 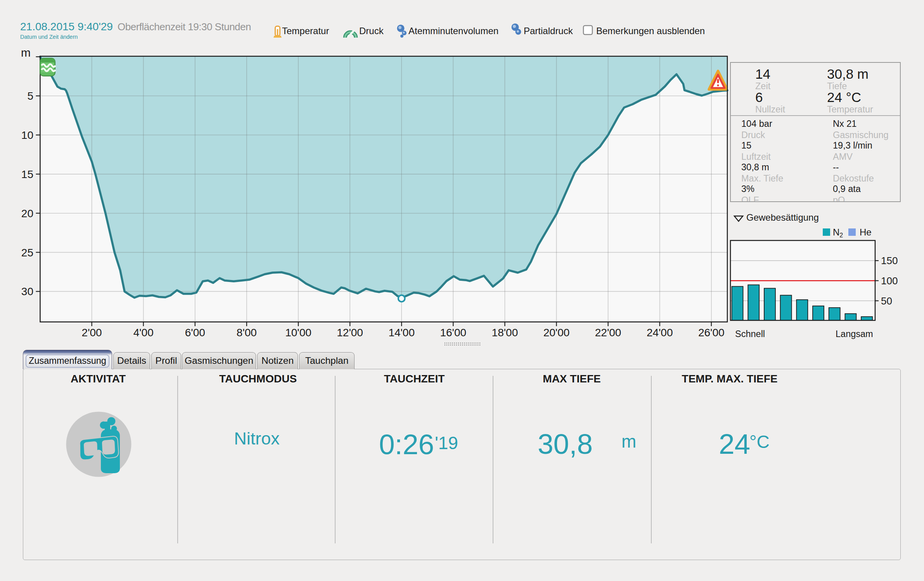 What do you see at coordinates (845, 124) in the screenshot?
I see `svg-text: Nx 21` at bounding box center [845, 124].